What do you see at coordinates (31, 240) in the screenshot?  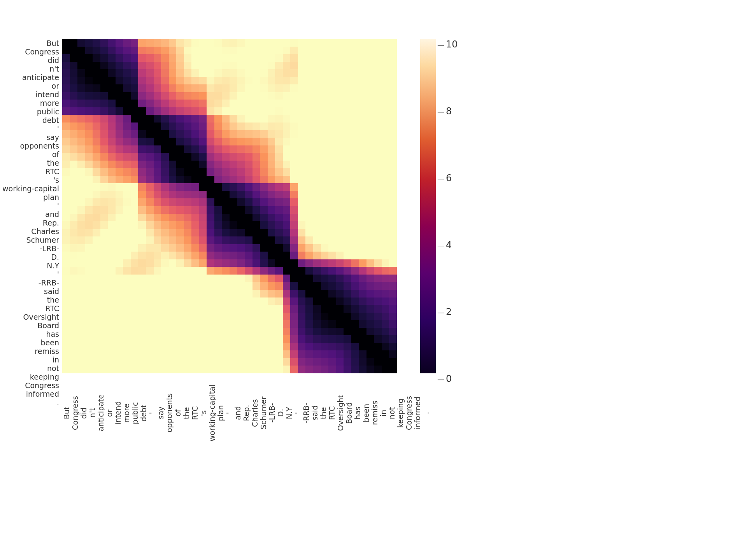 I see `y-label: Schumer` at bounding box center [31, 240].